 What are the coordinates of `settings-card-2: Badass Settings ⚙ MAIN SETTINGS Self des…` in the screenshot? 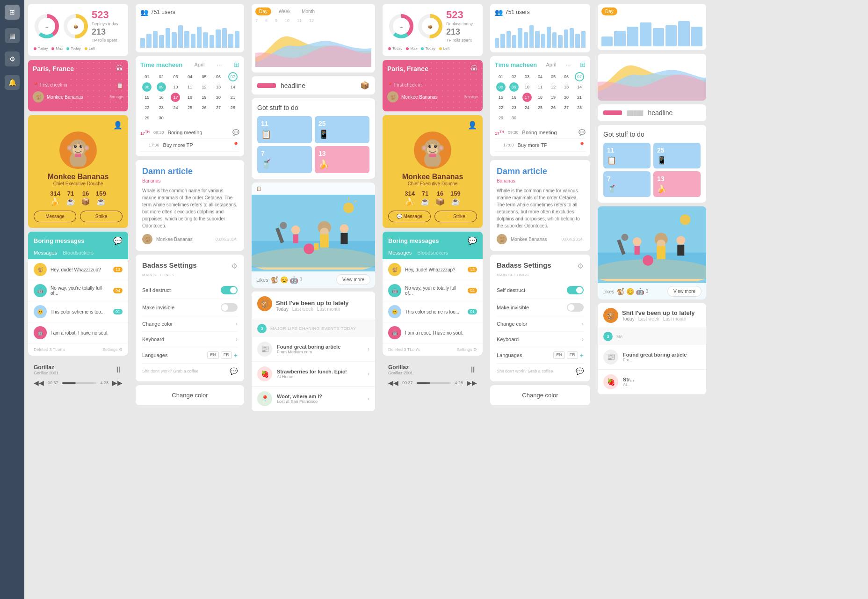 It's located at (540, 318).